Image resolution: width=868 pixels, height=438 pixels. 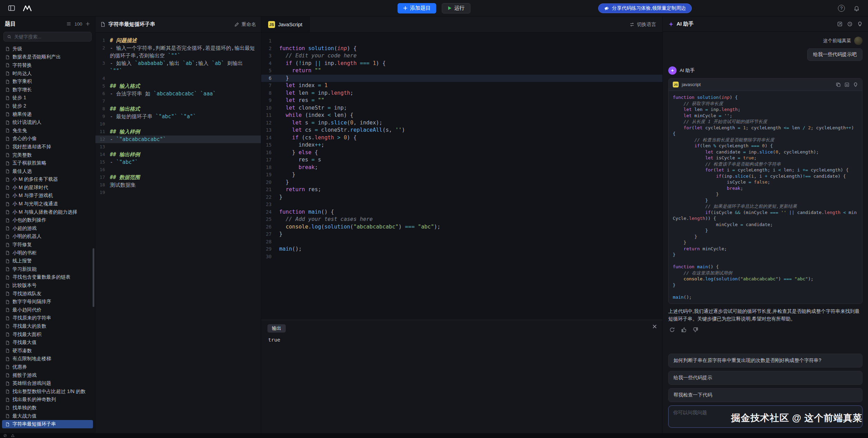 What do you see at coordinates (48, 204) in the screenshot?
I see `sidebar-item: 小 M 与光明之魂通道` at bounding box center [48, 204].